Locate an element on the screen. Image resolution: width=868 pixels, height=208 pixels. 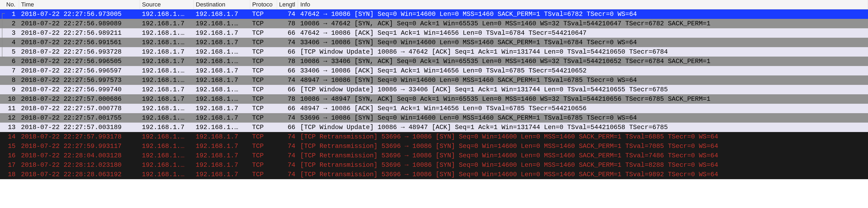
cell-time: 2018-07-22 22:28:04.003128 is located at coordinates (80, 156).